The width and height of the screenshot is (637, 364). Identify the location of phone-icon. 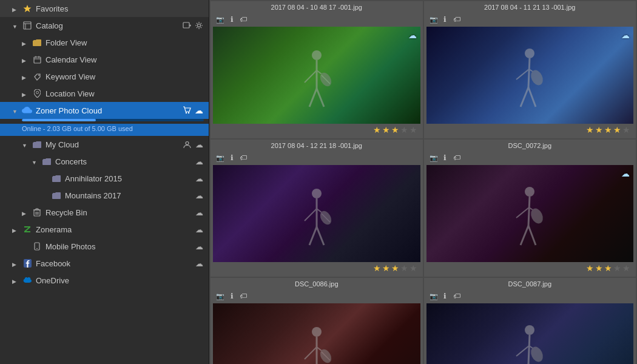
(37, 246).